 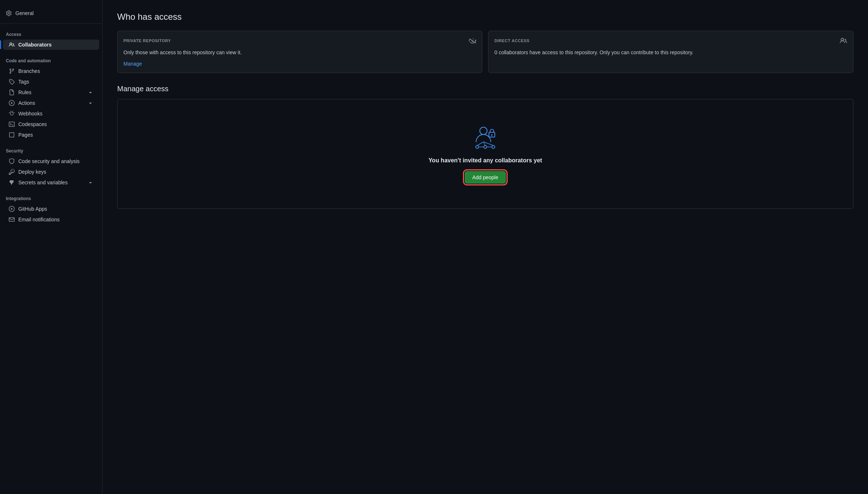 What do you see at coordinates (671, 41) in the screenshot?
I see `direct-access-card-header: DIRECT ACCESS` at bounding box center [671, 41].